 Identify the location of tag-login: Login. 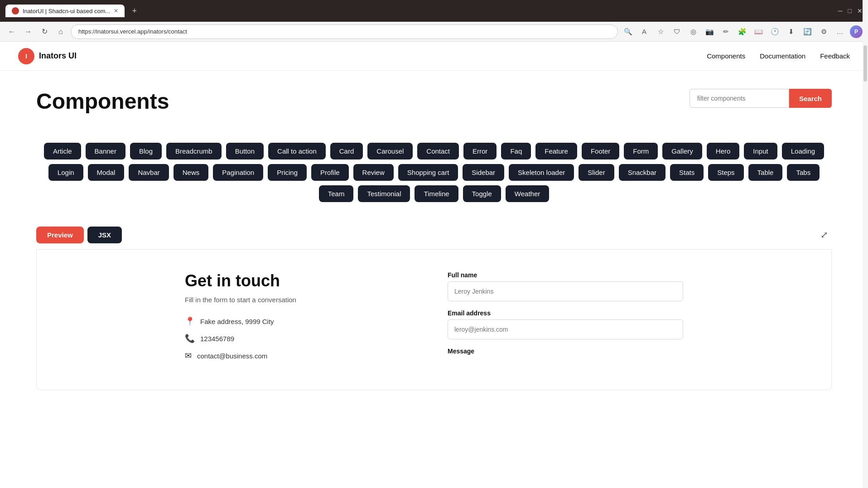
(66, 172).